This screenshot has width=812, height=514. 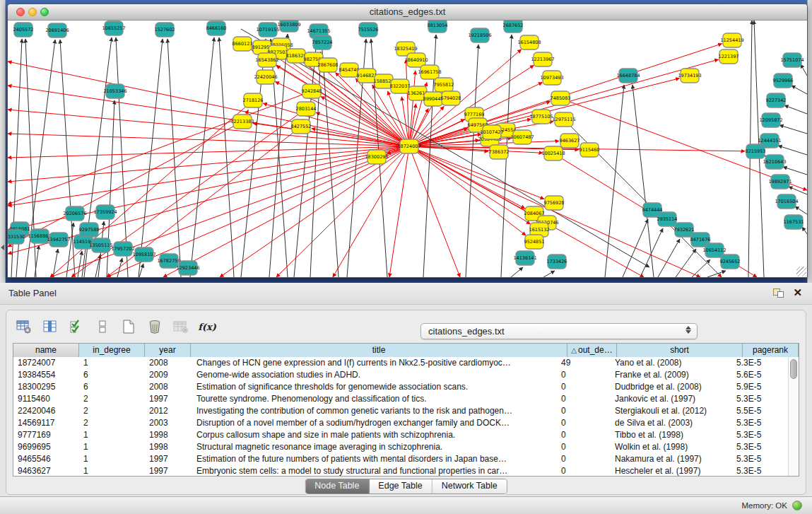 What do you see at coordinates (267, 30) in the screenshot?
I see `graph-node: 10719155` at bounding box center [267, 30].